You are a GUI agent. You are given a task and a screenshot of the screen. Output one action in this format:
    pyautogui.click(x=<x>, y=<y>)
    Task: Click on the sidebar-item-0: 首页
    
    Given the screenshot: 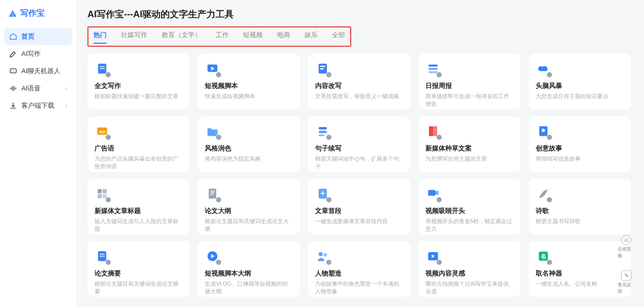 What is the action you would take?
    pyautogui.click(x=38, y=37)
    